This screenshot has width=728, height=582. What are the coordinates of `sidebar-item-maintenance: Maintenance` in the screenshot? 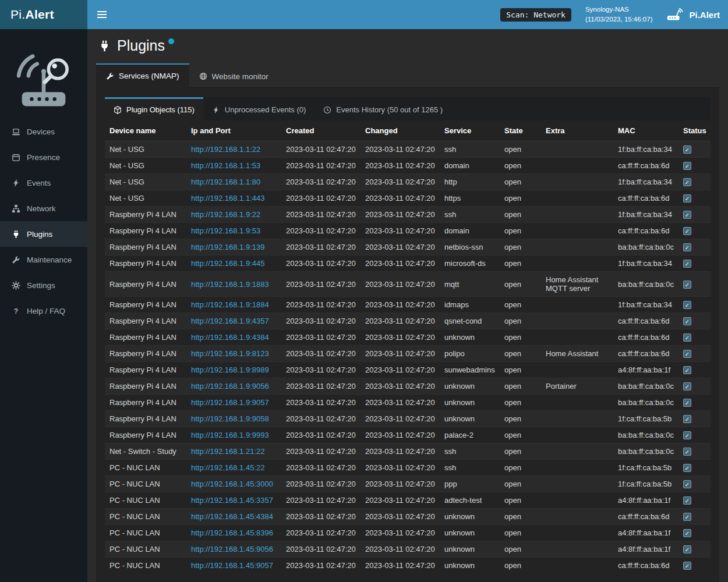 It's located at (44, 260).